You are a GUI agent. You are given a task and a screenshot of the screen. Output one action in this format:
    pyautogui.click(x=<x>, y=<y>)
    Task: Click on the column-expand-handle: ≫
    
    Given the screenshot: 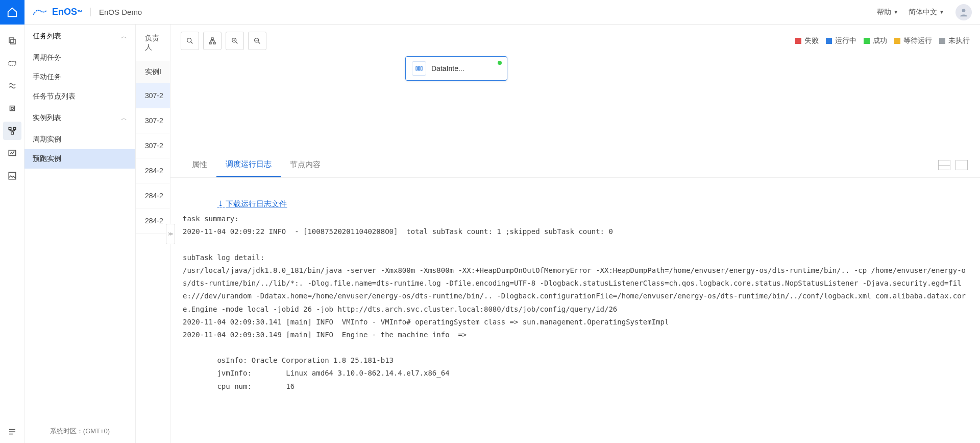 What is the action you would take?
    pyautogui.click(x=170, y=234)
    